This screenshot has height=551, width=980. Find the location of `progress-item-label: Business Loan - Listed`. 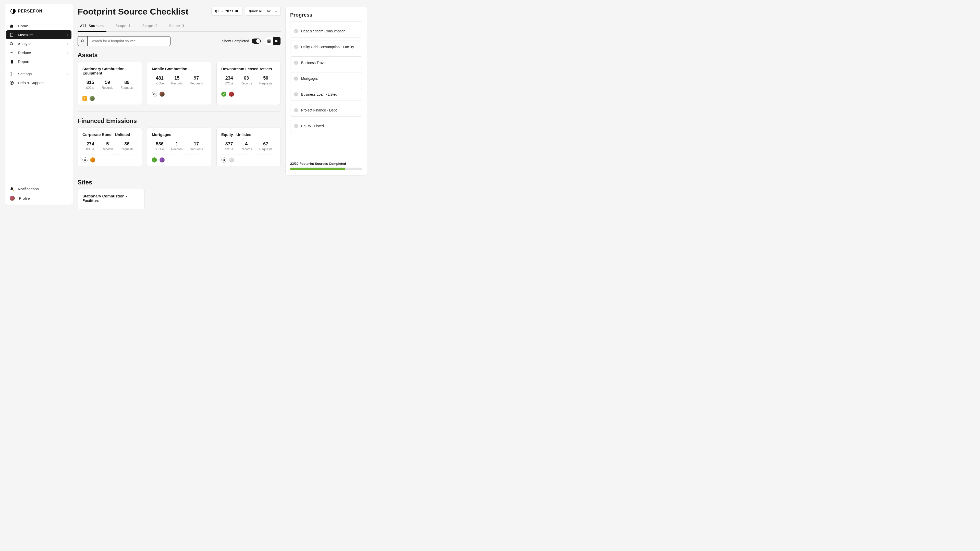

progress-item-label: Business Loan - Listed is located at coordinates (320, 94).